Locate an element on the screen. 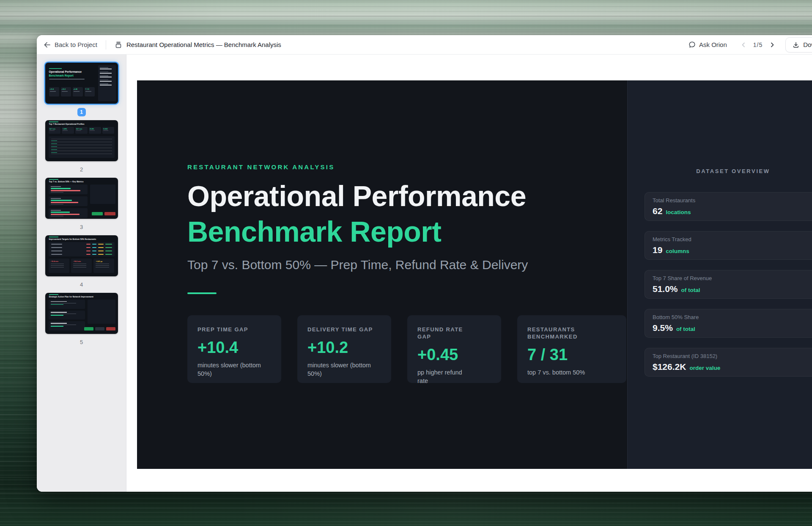 This screenshot has height=526, width=812. stat-card-prep-time: PREP TIME GAP +10.4 minutes slower (bott… is located at coordinates (234, 349).